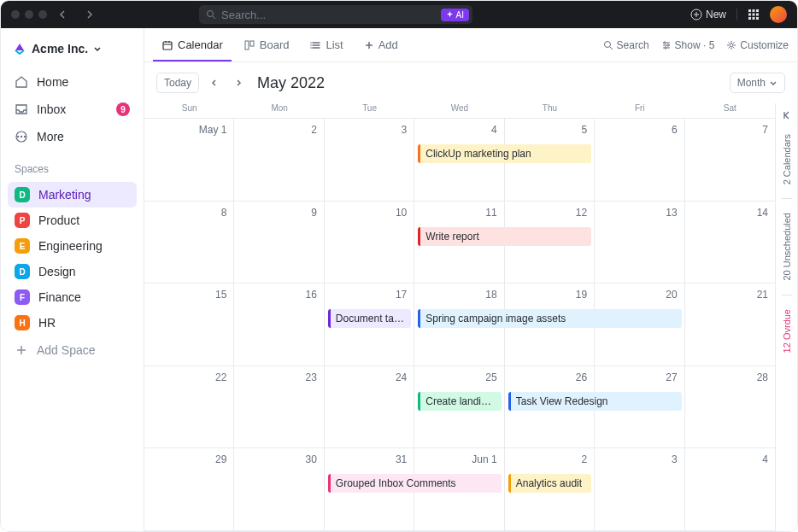 The width and height of the screenshot is (798, 532). I want to click on space-chip: P, so click(22, 220).